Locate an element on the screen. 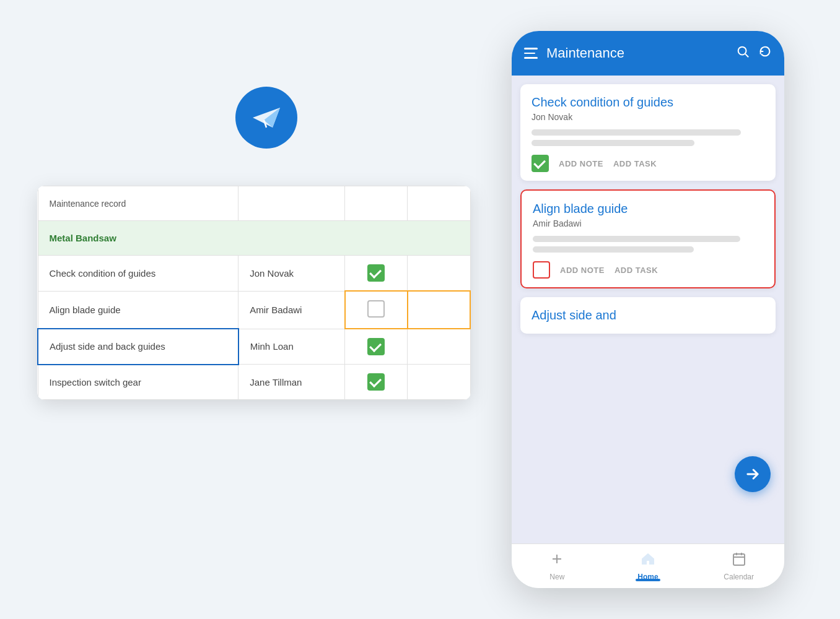  card-title: Align blade guide is located at coordinates (648, 209).